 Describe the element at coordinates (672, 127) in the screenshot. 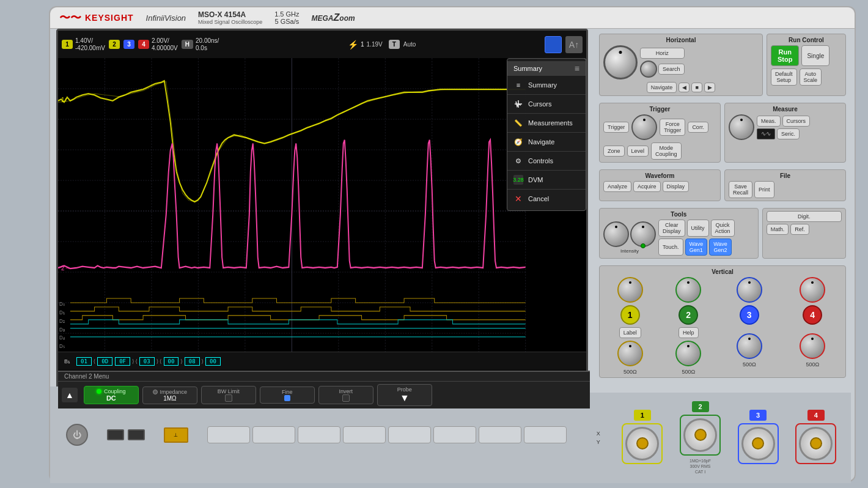

I see `force-trigger-btn: ForceTrigger` at that location.